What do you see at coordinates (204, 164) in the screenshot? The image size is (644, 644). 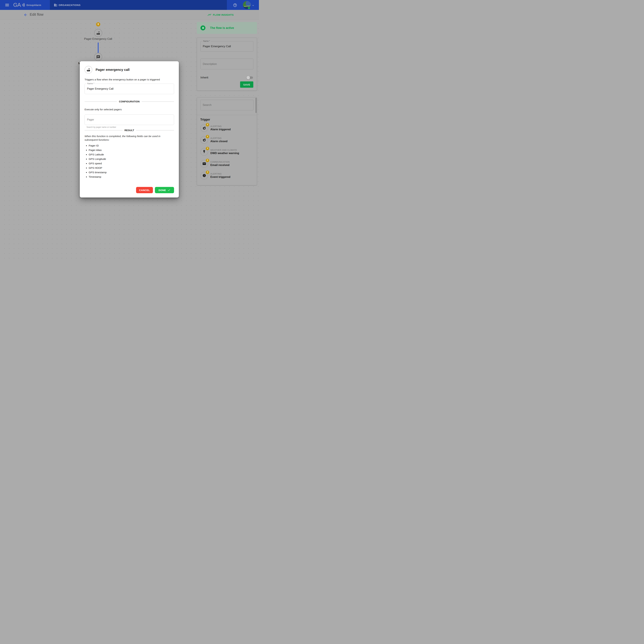 I see `envelope-icon` at bounding box center [204, 164].